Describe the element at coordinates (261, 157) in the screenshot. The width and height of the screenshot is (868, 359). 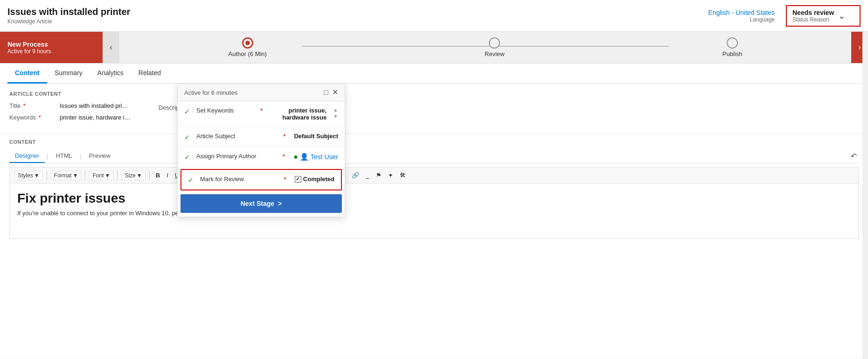
I see `popup-body: ✓ Set Keywords * printer issue, hardware…` at that location.